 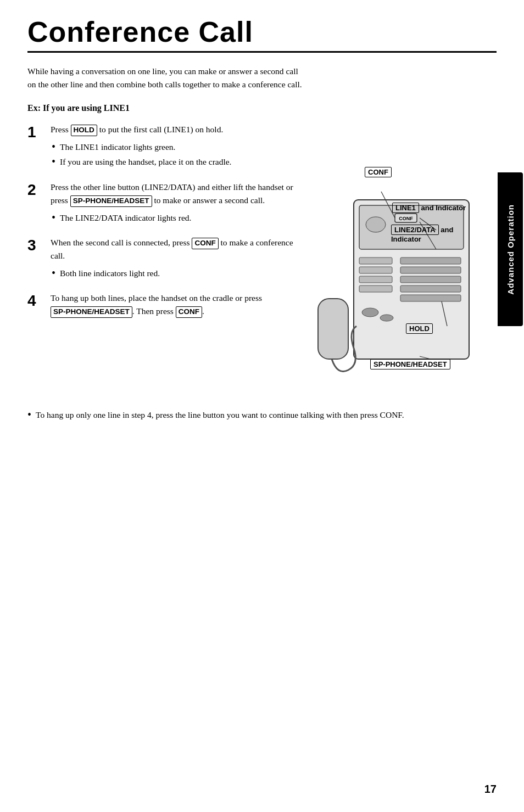 I want to click on intro-text: While having a conversation on one line,…, so click(x=165, y=78).